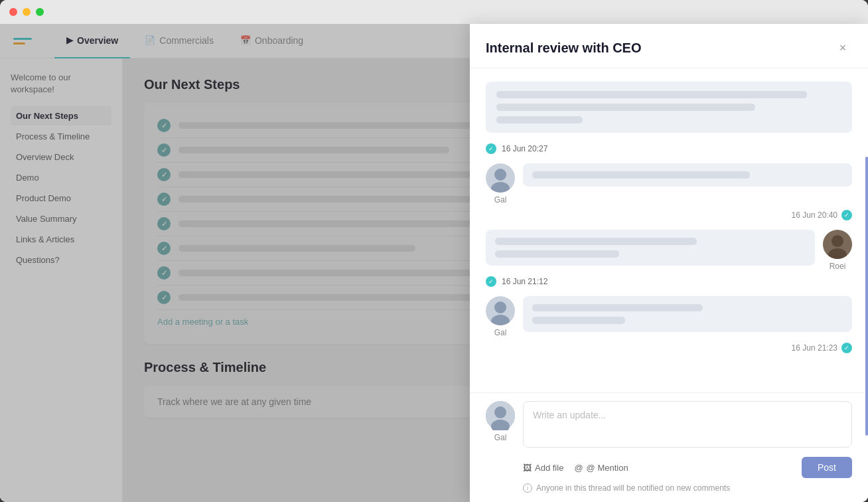 The height and width of the screenshot is (502, 868). Describe the element at coordinates (524, 149) in the screenshot. I see `timestamp-value: 16 Jun 20:27` at that location.